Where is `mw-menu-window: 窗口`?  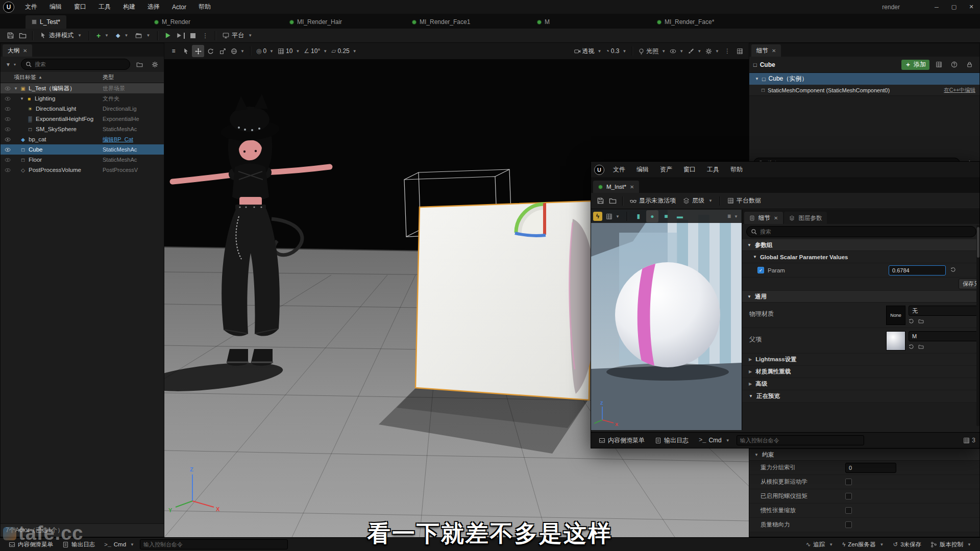
mw-menu-window: 窗口 is located at coordinates (690, 170).